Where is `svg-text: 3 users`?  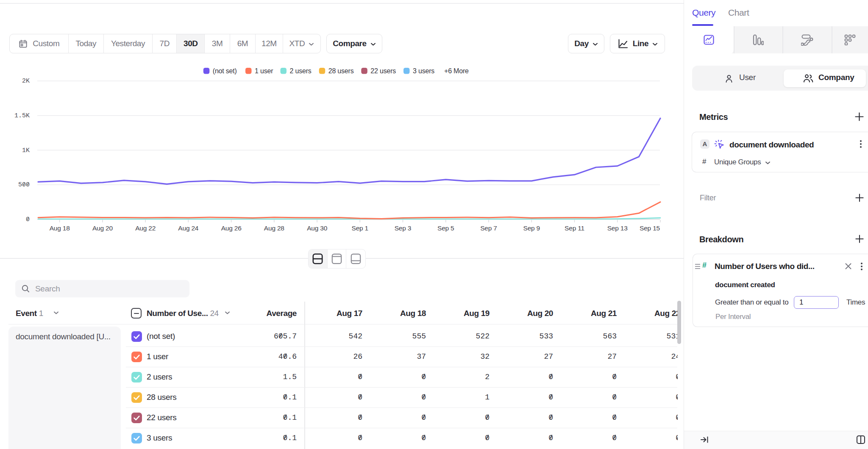
svg-text: 3 users is located at coordinates (424, 71).